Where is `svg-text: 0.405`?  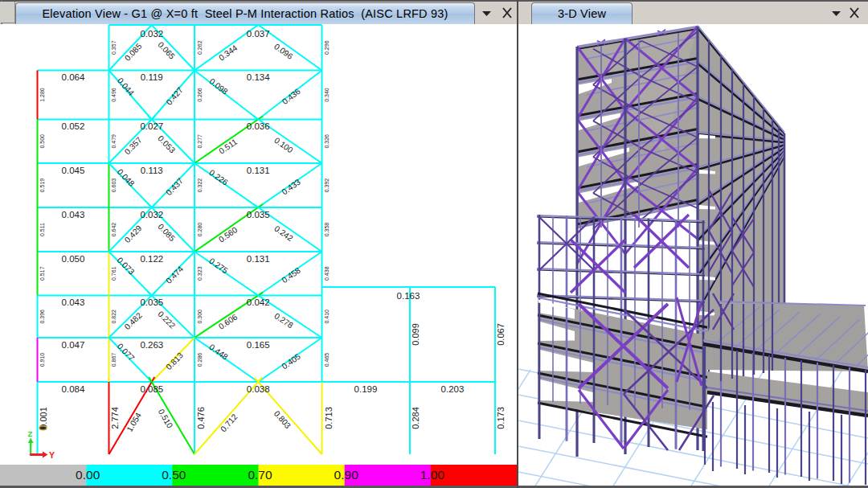
svg-text: 0.405 is located at coordinates (291, 362).